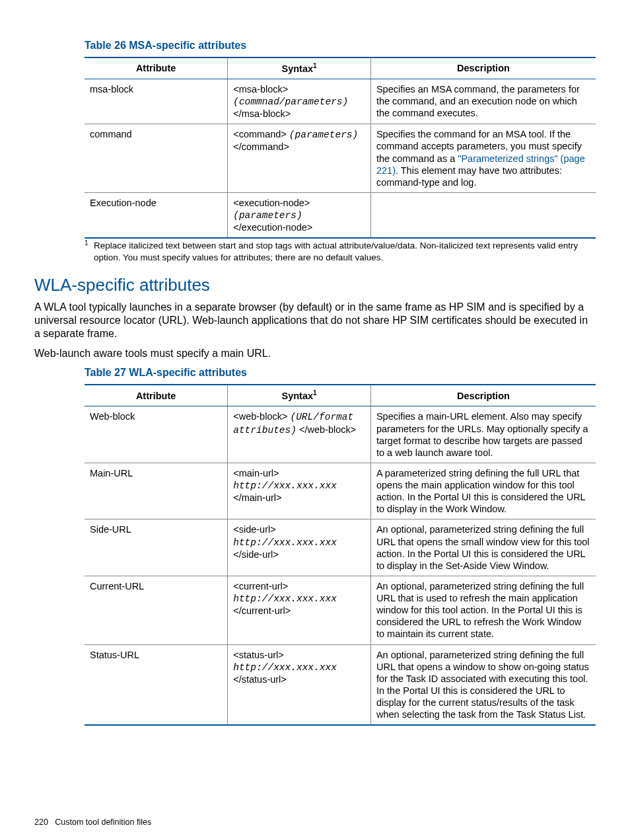 Image resolution: width=630 pixels, height=840 pixels. What do you see at coordinates (103, 822) in the screenshot?
I see `footer-label: Custom tool definition files` at bounding box center [103, 822].